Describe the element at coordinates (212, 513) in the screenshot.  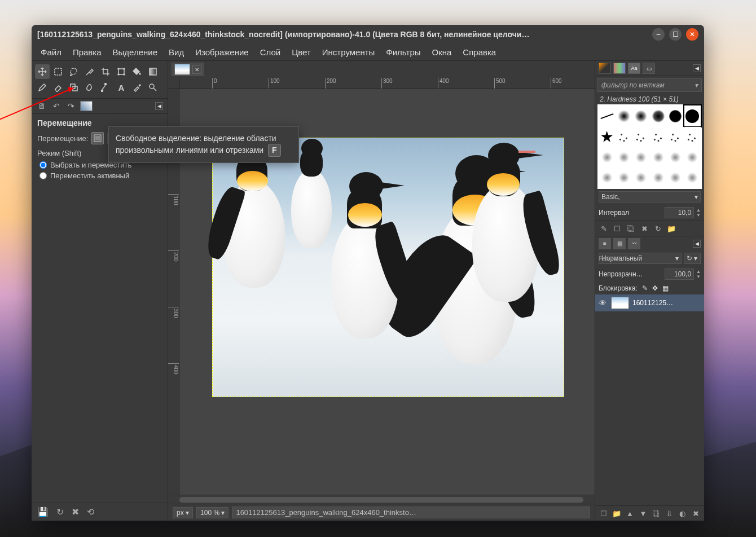
I see `zoom-select: 100 % ▾` at that location.